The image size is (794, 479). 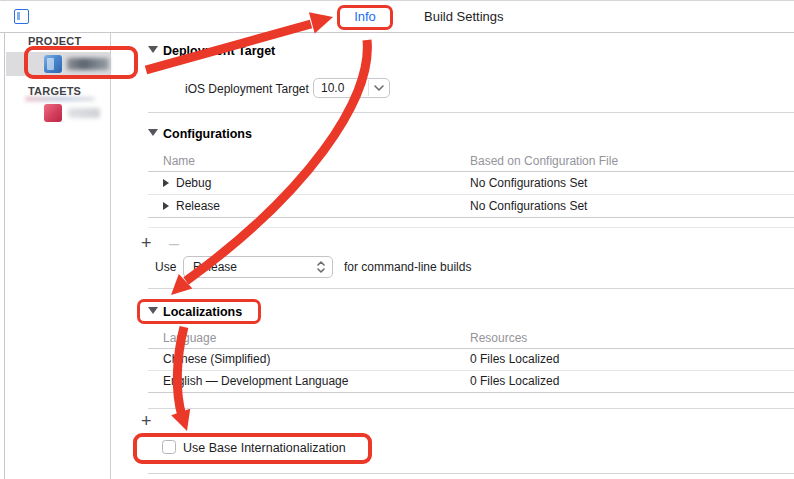 What do you see at coordinates (471, 474) in the screenshot?
I see `bottom-divider` at bounding box center [471, 474].